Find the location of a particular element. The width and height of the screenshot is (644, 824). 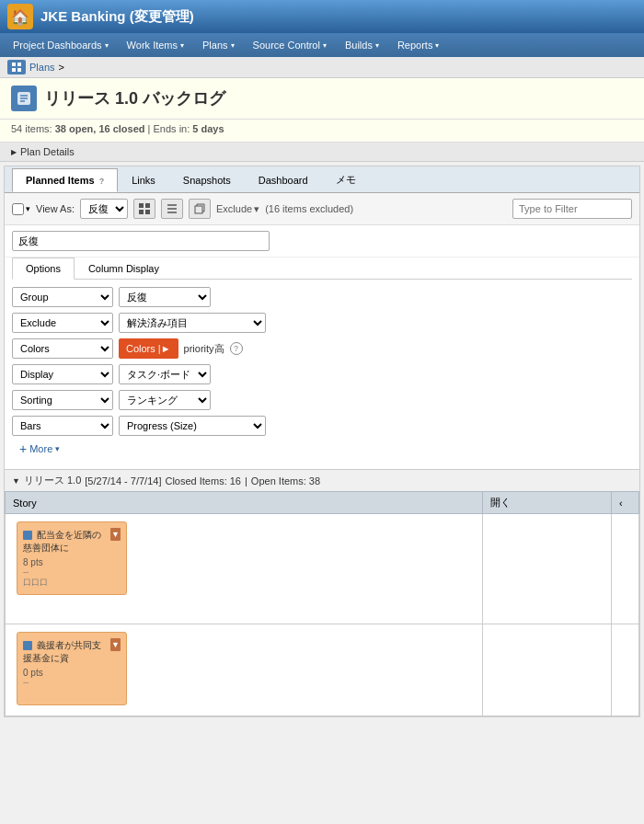

option-label-display: Display is located at coordinates (63, 374).